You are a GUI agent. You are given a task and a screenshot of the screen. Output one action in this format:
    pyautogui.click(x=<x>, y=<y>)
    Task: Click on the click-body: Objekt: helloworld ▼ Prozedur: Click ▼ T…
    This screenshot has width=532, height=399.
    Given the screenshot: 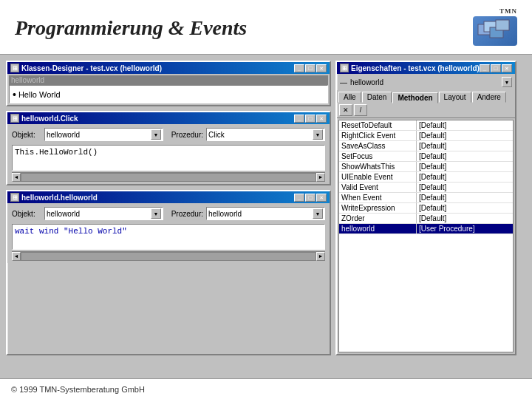 What is the action you would take?
    pyautogui.click(x=168, y=154)
    